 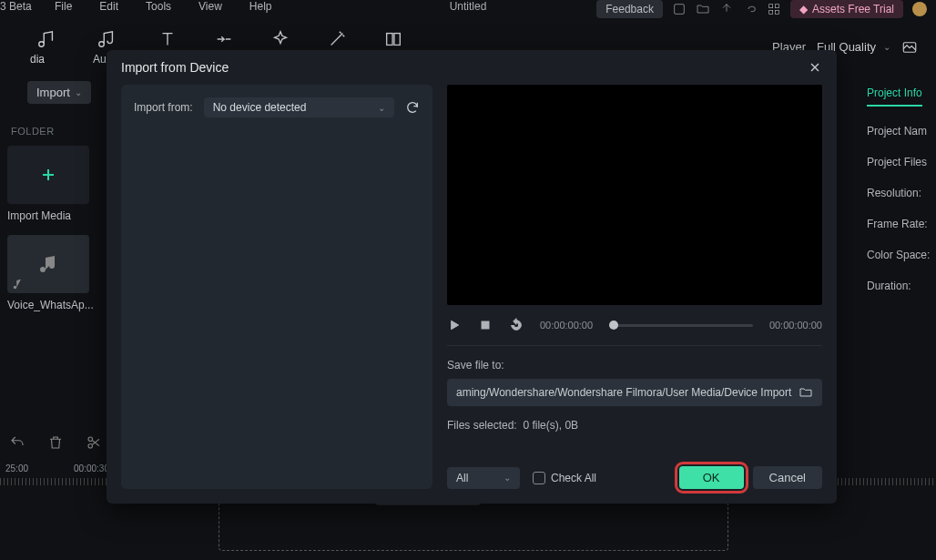 What do you see at coordinates (463, 478) in the screenshot?
I see `filter-select-value: All` at bounding box center [463, 478].